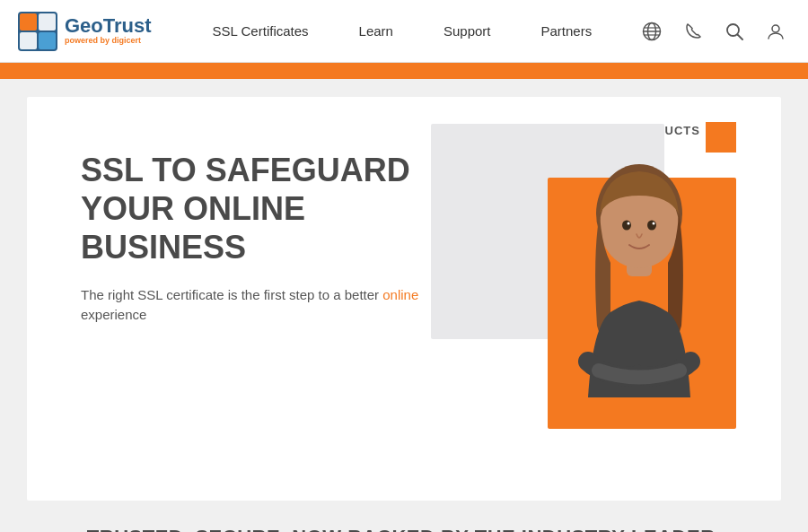 Image resolution: width=808 pixels, height=532 pixels. I want to click on logo-sub: powered by digicert, so click(108, 41).